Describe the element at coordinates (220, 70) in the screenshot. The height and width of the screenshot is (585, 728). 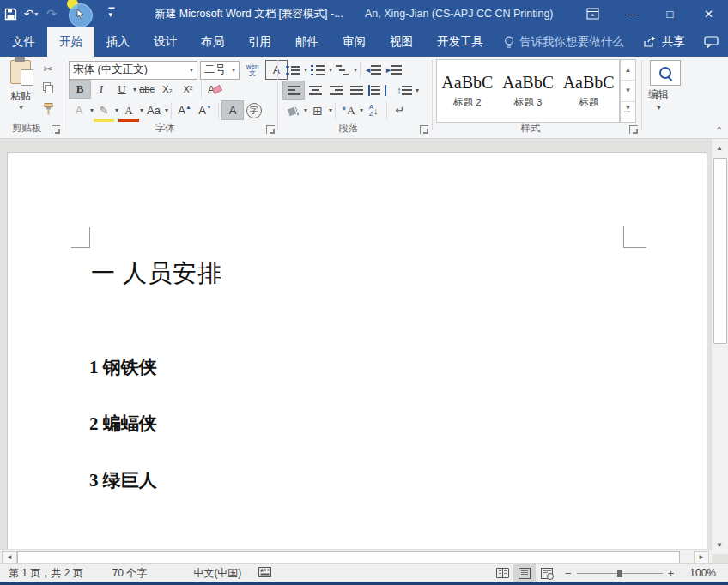
I see `font-size-combobox: 二号▾` at that location.